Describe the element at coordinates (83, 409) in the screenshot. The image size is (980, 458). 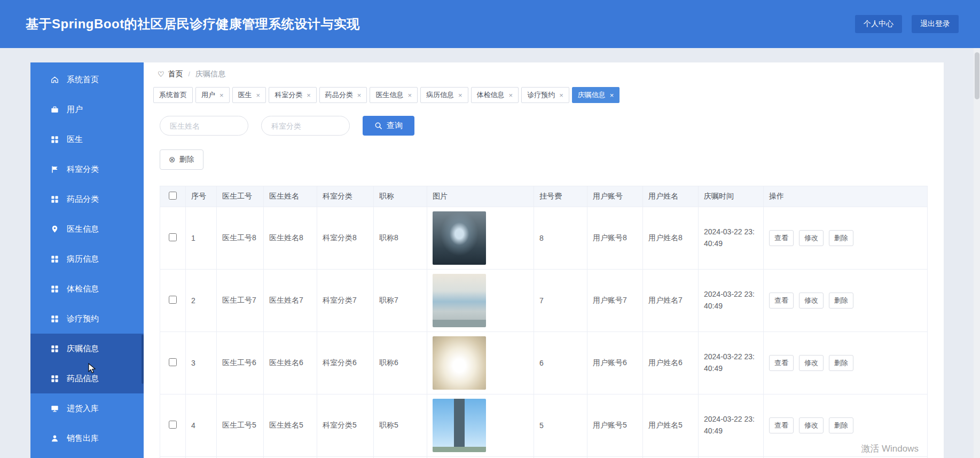
I see `sidebar-item-label: 进货入库` at that location.